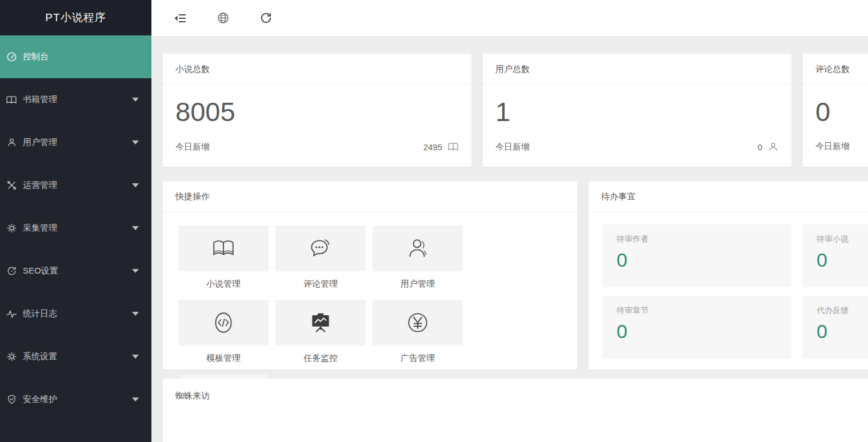 This screenshot has height=442, width=868. Describe the element at coordinates (40, 143) in the screenshot. I see `sidebar-item-label: 用户管理` at that location.